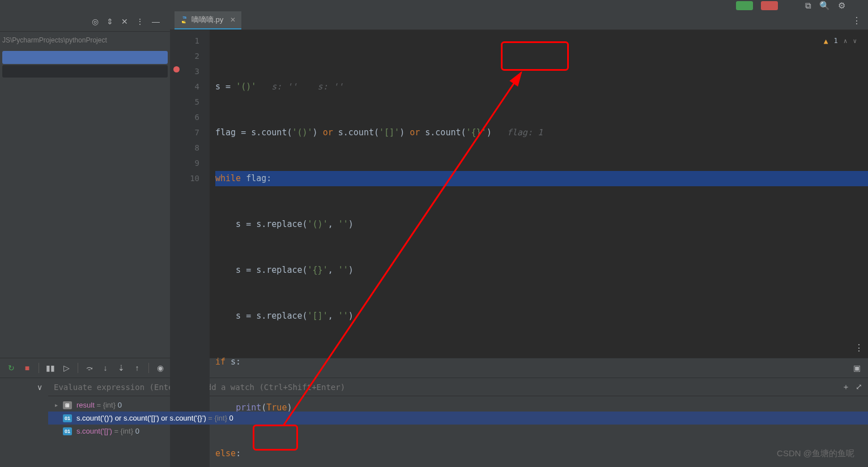 The width and height of the screenshot is (868, 467). I want to click on run-pill-icon, so click(744, 6).